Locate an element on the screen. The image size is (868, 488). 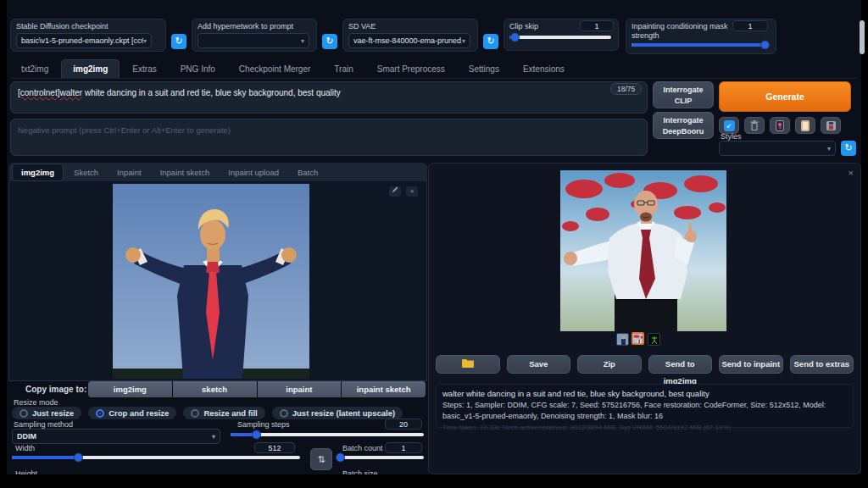
sampling-steps-value: 20 is located at coordinates (403, 424).